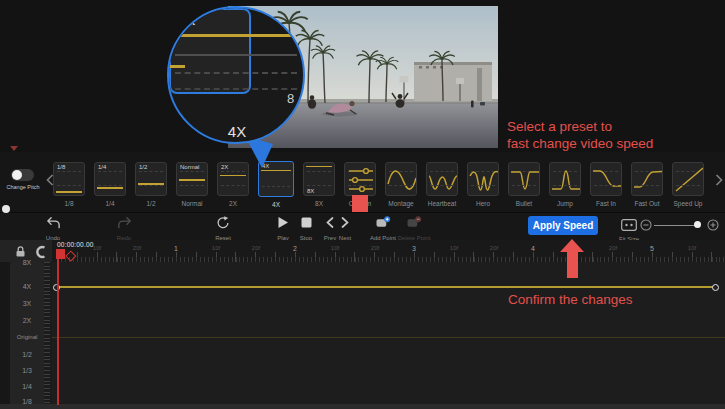 This screenshot has height=409, width=725. I want to click on ruler-label: 5, so click(652, 248).